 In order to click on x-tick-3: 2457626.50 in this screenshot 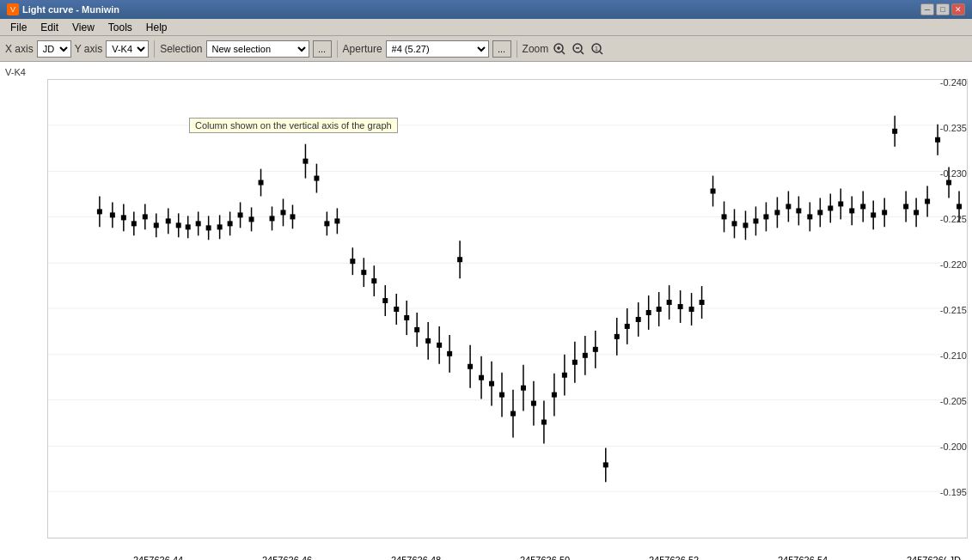, I will do `click(545, 557)`.